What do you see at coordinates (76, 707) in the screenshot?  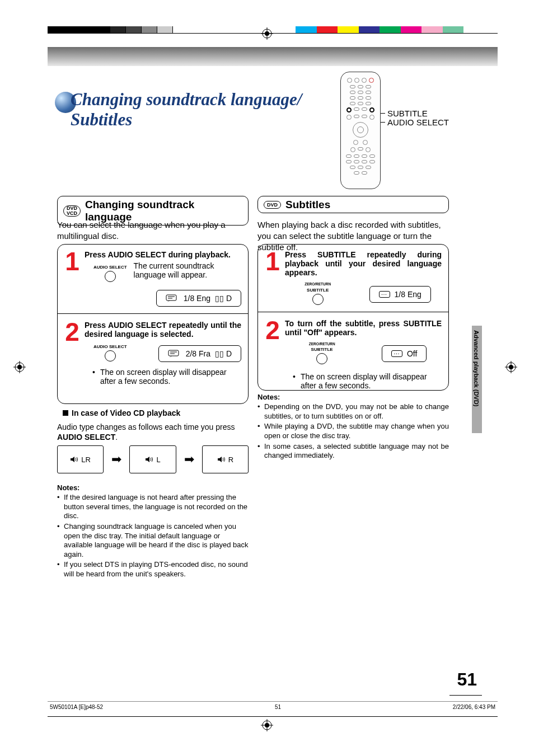 I see `footer-filename: 5W50101A [E]p48-52` at bounding box center [76, 707].